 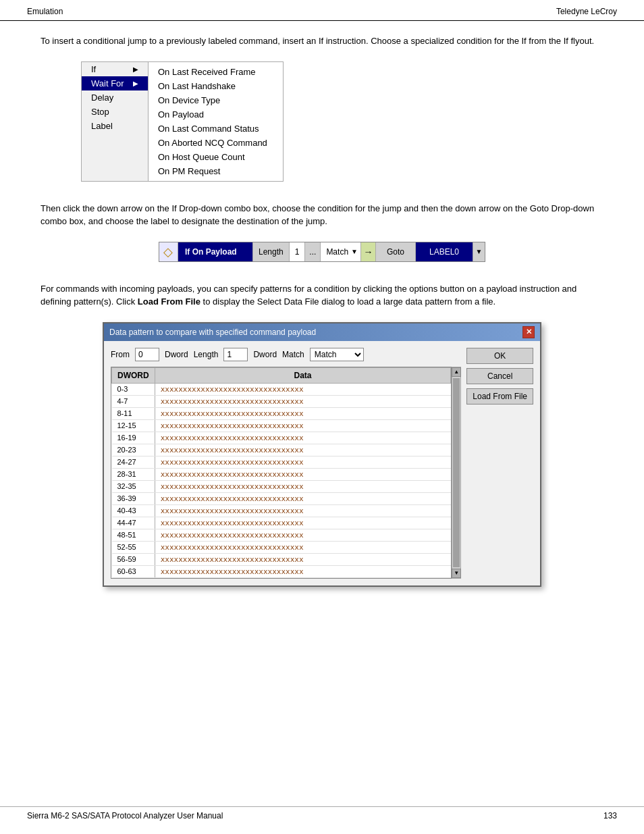 What do you see at coordinates (500, 356) in the screenshot?
I see `ok-button: OK` at bounding box center [500, 356].